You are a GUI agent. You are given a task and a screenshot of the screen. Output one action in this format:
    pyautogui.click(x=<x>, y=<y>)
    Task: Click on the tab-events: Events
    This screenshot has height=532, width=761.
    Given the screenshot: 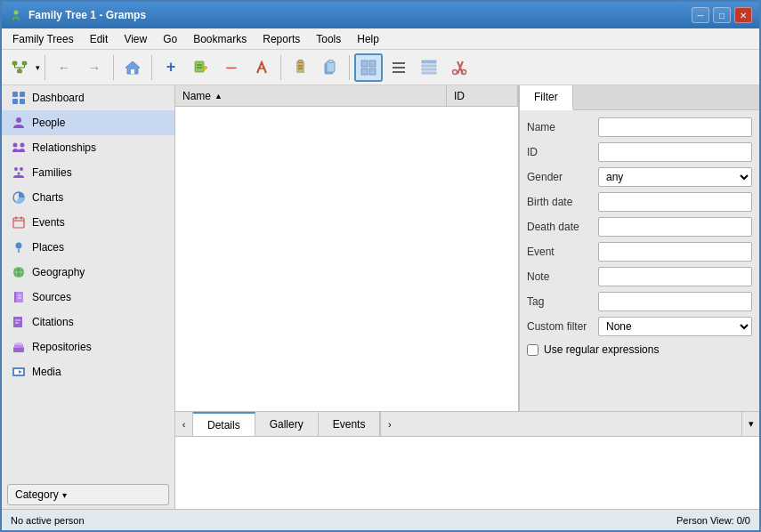 What is the action you would take?
    pyautogui.click(x=350, y=424)
    